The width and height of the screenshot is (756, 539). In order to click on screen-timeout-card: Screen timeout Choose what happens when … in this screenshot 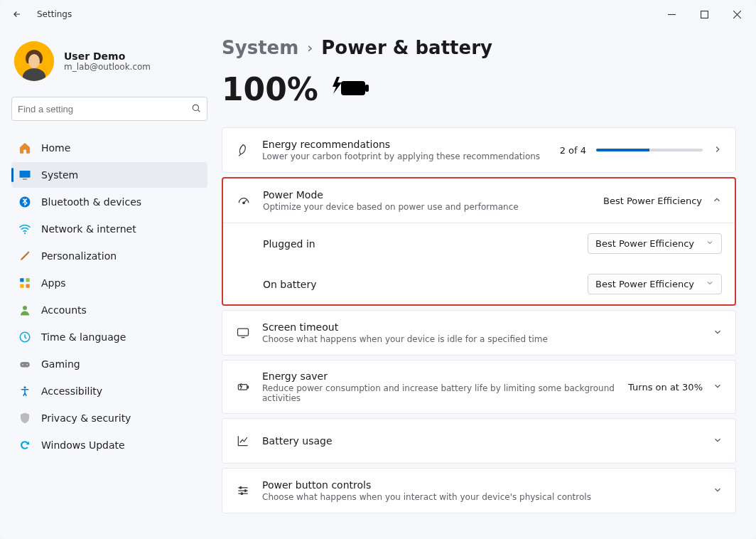, I will do `click(479, 333)`.